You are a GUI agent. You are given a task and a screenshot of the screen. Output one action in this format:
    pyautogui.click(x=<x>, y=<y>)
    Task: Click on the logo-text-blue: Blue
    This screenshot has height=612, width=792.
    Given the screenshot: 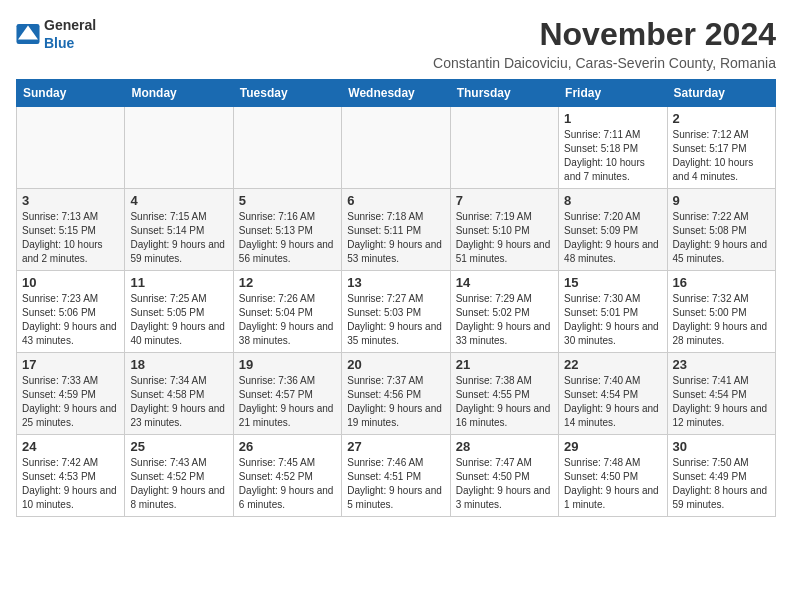 What is the action you would take?
    pyautogui.click(x=59, y=43)
    